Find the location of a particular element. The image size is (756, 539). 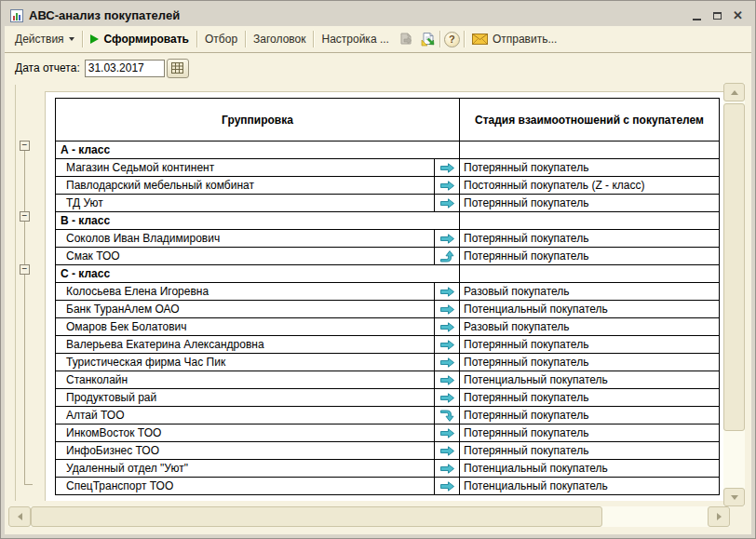

customer-name-cell: ТД Уют is located at coordinates (246, 203).